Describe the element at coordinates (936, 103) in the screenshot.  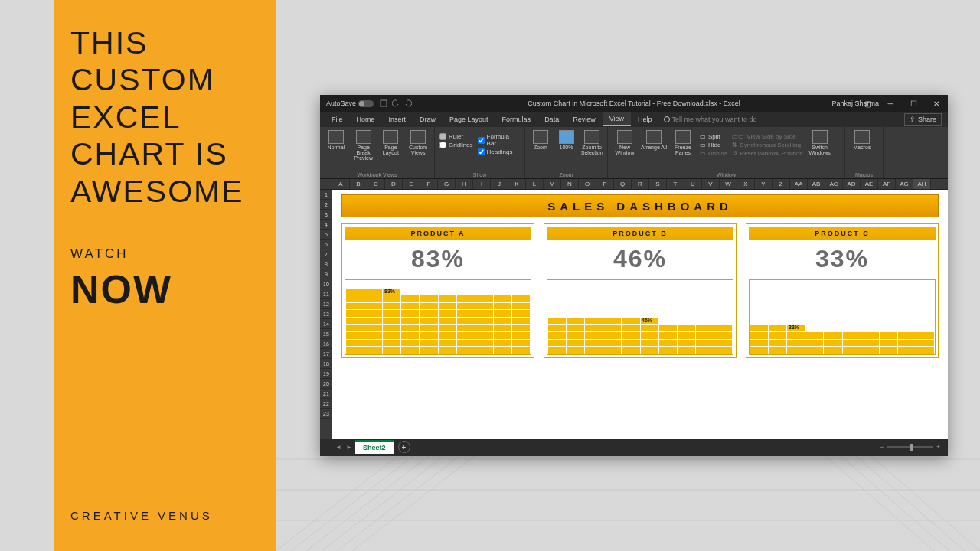
I see `close-icon: ✕` at that location.